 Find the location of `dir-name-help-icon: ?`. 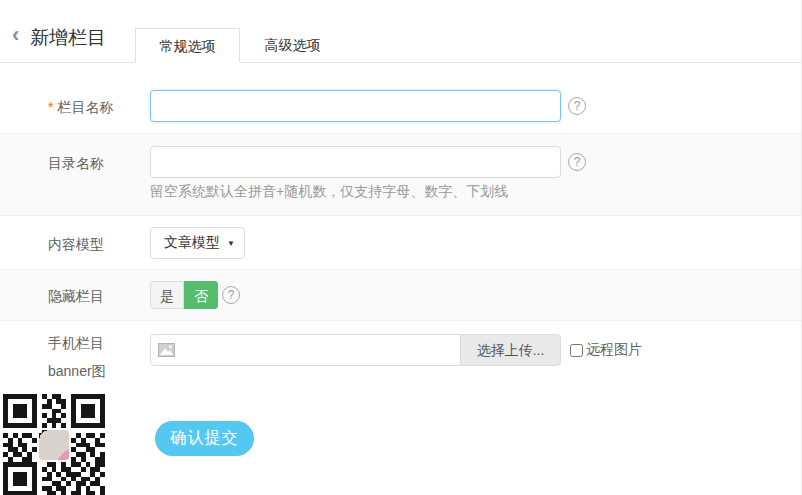

dir-name-help-icon: ? is located at coordinates (577, 162).